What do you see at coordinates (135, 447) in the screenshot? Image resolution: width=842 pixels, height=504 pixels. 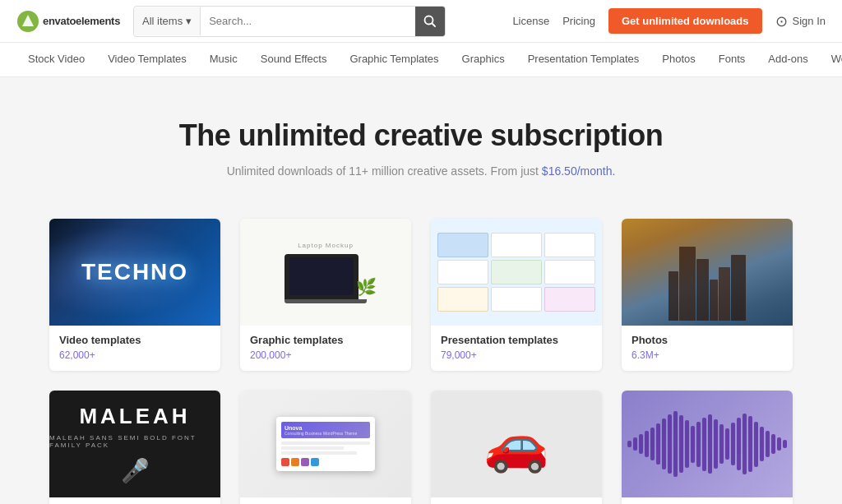 I see `card-fonts: MALEAH MALEAH SANS SEMI BOLD FONT FAMILY…` at bounding box center [135, 447].